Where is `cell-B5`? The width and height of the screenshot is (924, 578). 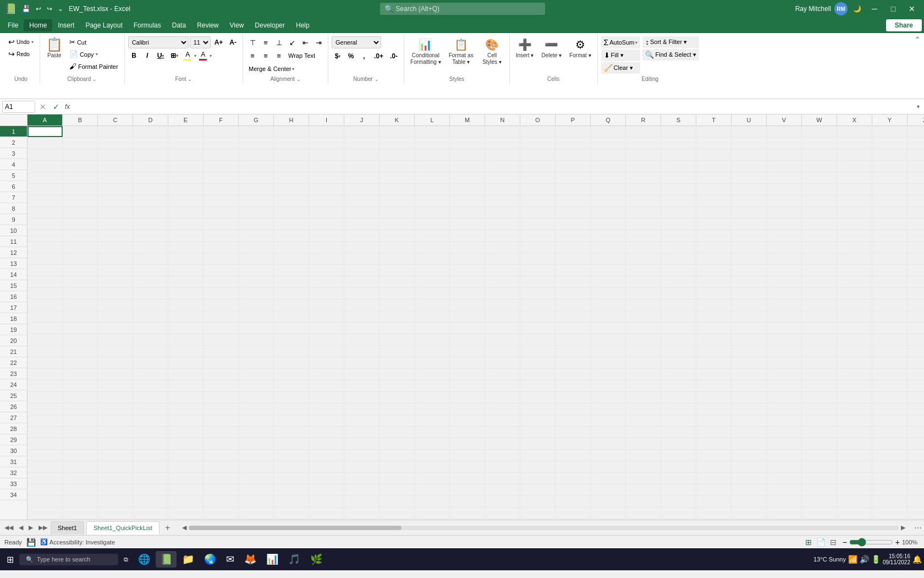 cell-B5 is located at coordinates (80, 178).